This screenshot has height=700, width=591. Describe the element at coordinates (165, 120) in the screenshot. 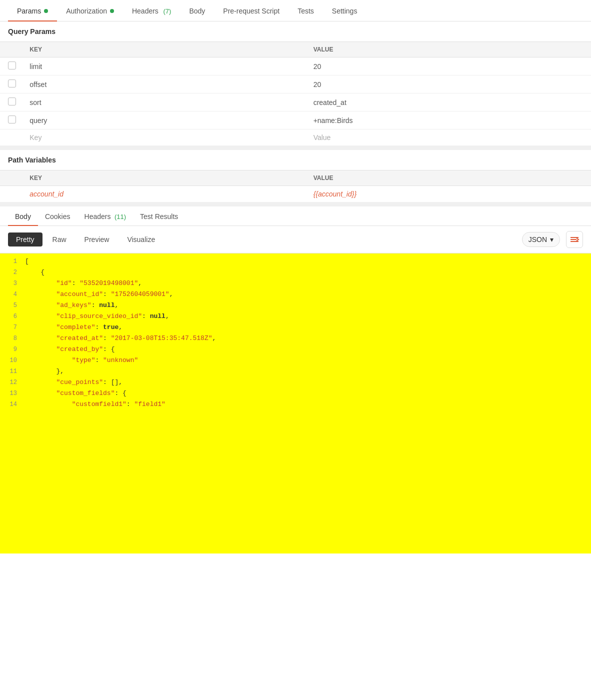

I see `qp-key-cell: query` at that location.